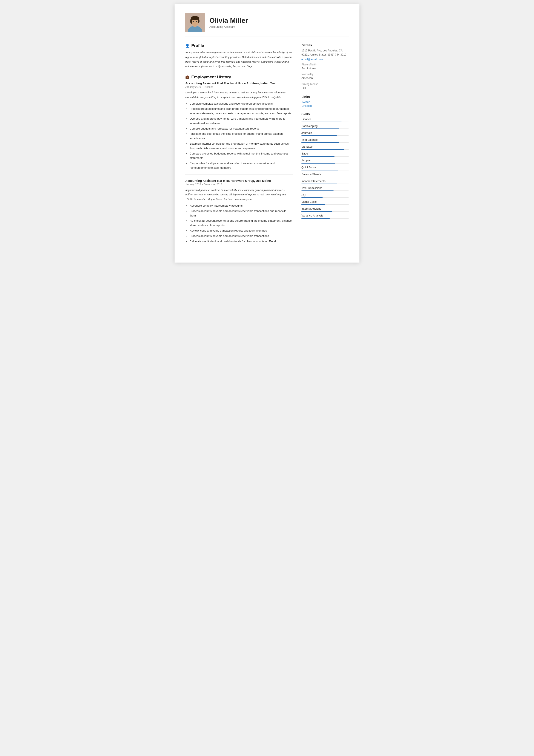 This screenshot has width=534, height=756. What do you see at coordinates (241, 231) in the screenshot?
I see `bullet-1-3: Review, code and verify transaction repo…` at bounding box center [241, 231].